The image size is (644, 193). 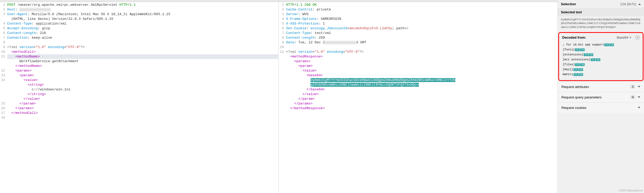 What do you see at coordinates (631, 190) in the screenshot?
I see `watermark: CSDN @keepb1ue` at bounding box center [631, 190].